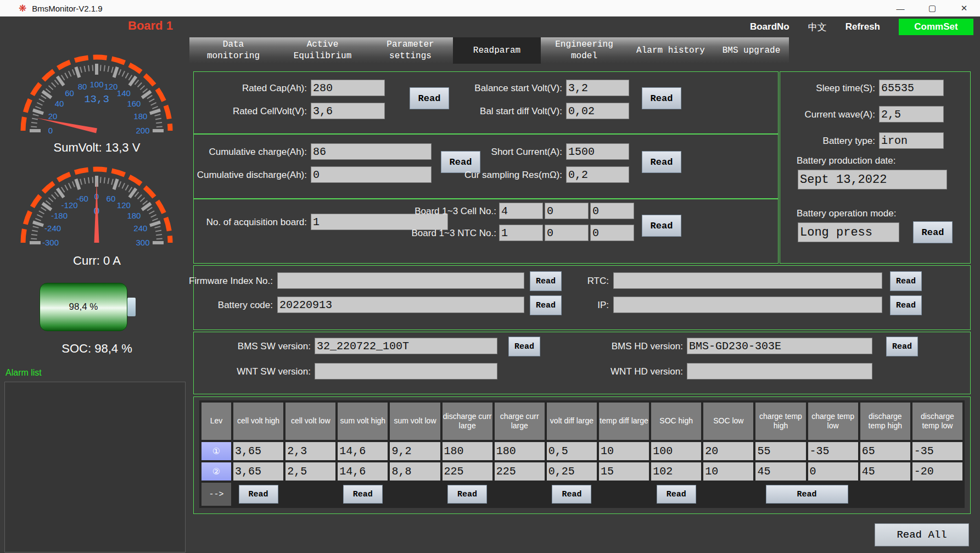 This screenshot has height=553, width=980. I want to click on read-firmware-button: Read, so click(546, 281).